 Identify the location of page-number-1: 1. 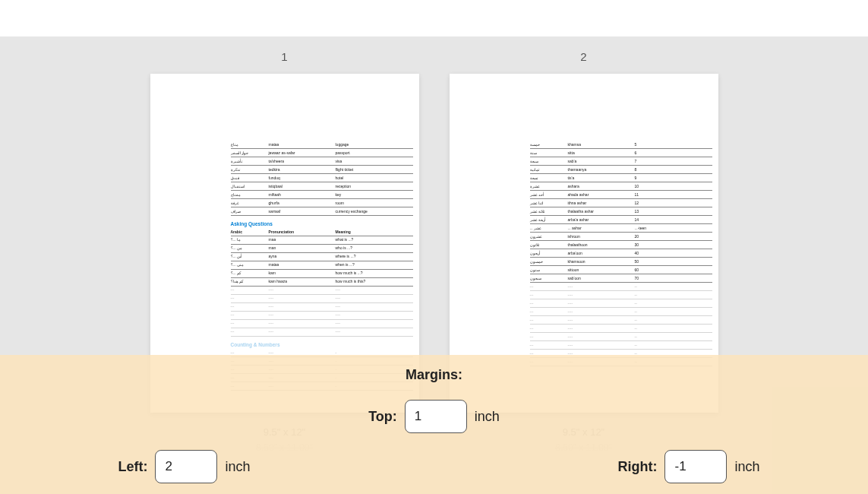
(284, 56).